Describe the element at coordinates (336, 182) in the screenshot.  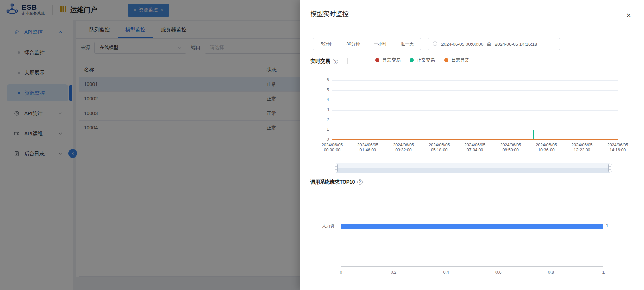
I see `top10-chart-header: 调用系统请求TOP10 ?` at that location.